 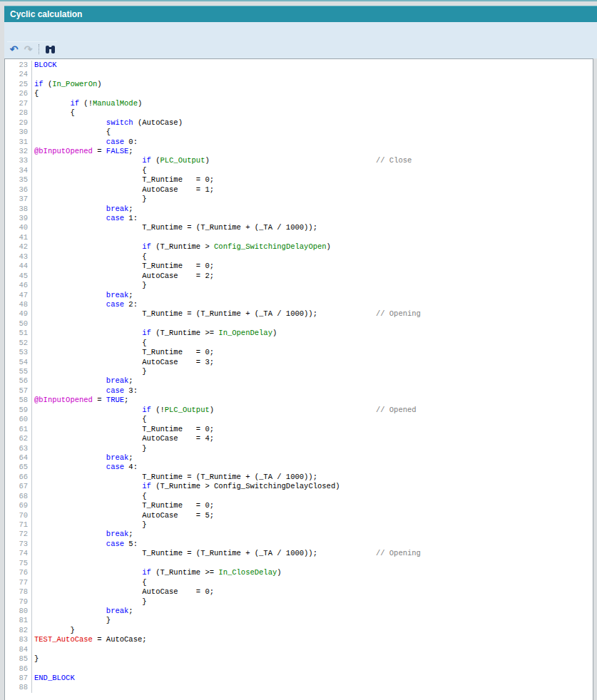 I want to click on code-line: 69 T_Runtime = 0;, so click(x=299, y=506).